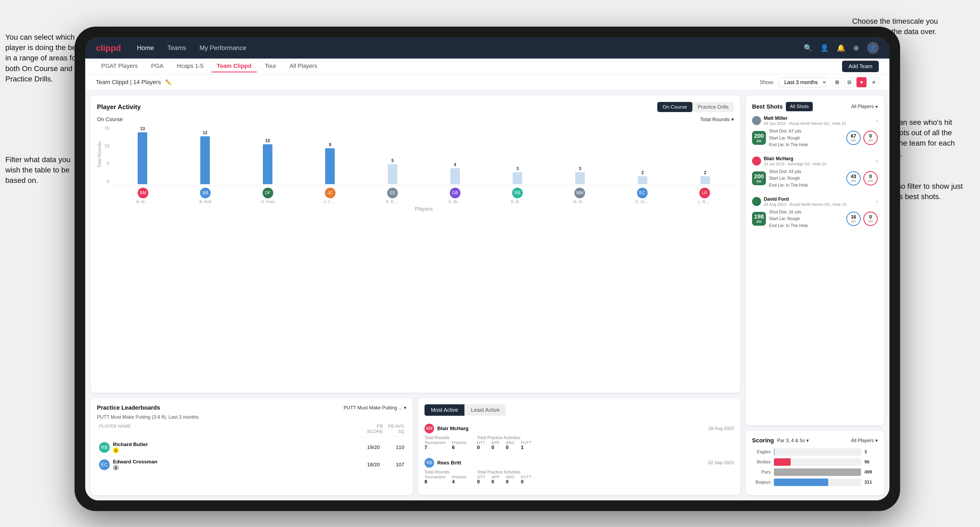 Image resolution: width=980 pixels, height=527 pixels. Describe the element at coordinates (129, 408) in the screenshot. I see `practice-title: Practice Leaderboards` at that location.